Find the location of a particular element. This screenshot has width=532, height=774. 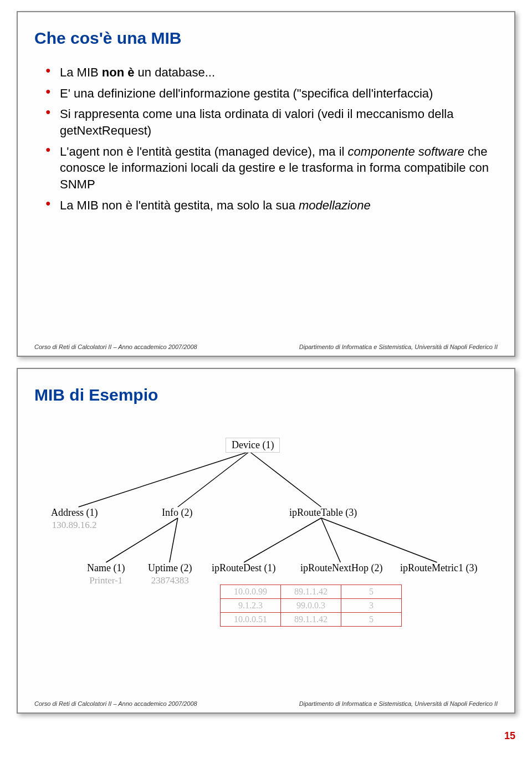

tree-node-name: Name (1) Printer-1 is located at coordinates (106, 574).